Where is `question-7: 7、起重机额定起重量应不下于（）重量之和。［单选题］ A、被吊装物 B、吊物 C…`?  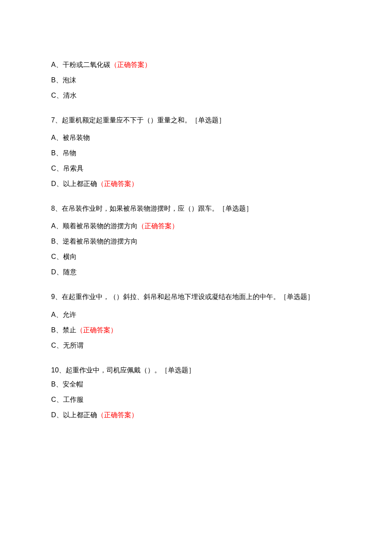
question-7: 7、起重机额定起重量应不下于（）重量之和。［单选题］ A、被吊装物 B、吊物 C… is located at coordinates (196, 151).